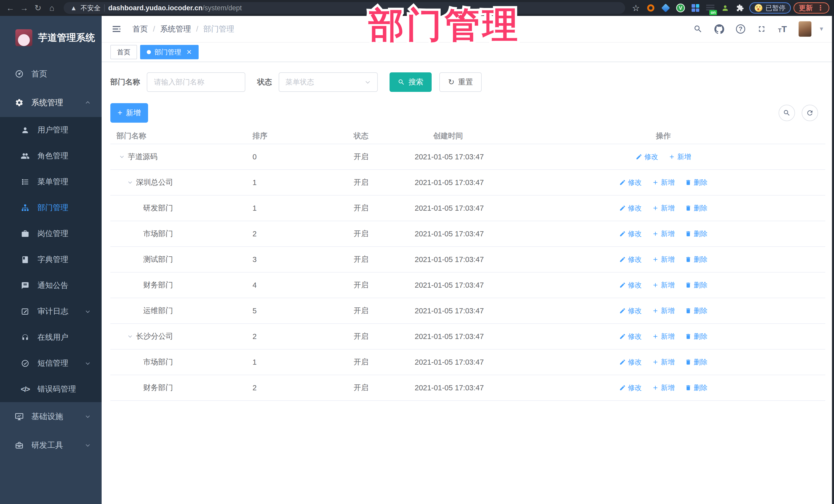 The image size is (834, 504). I want to click on sidebar-item-posts: 岗位管理, so click(51, 234).